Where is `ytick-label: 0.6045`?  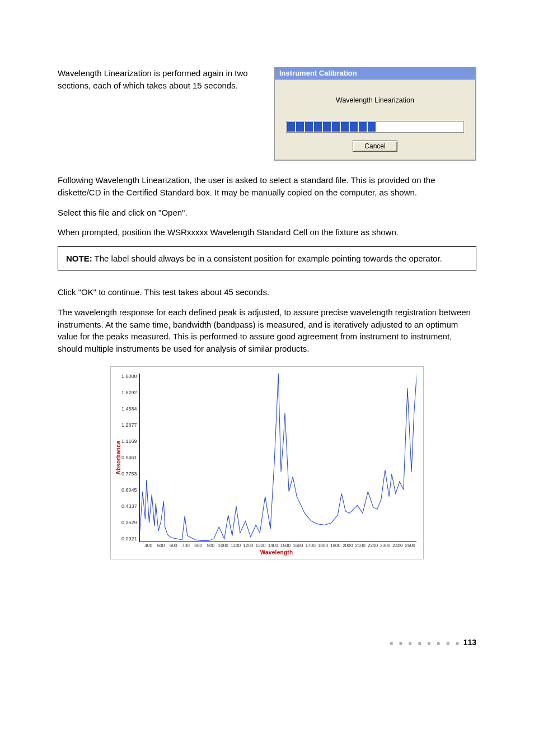 ytick-label: 0.6045 is located at coordinates (129, 490).